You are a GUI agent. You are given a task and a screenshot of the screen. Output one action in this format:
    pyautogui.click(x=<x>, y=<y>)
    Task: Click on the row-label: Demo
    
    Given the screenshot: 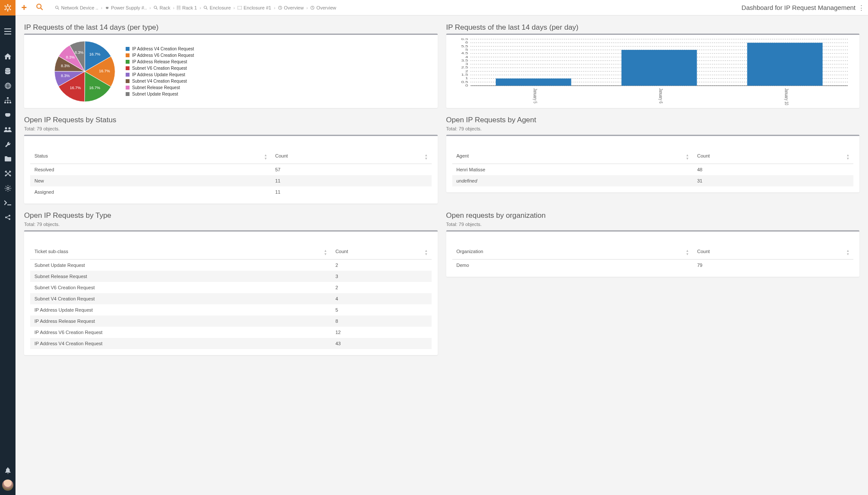 What is the action you would take?
    pyautogui.click(x=573, y=265)
    